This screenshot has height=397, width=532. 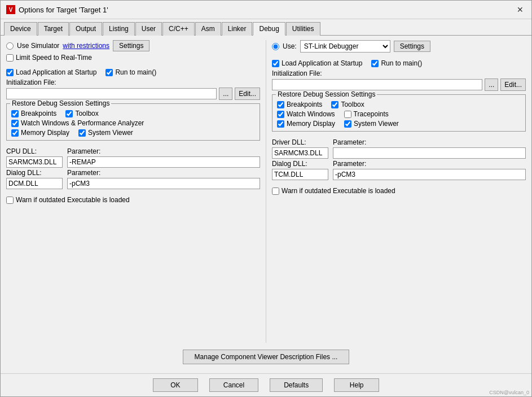 I want to click on with-restrictions-link: with restrictions, so click(x=86, y=46).